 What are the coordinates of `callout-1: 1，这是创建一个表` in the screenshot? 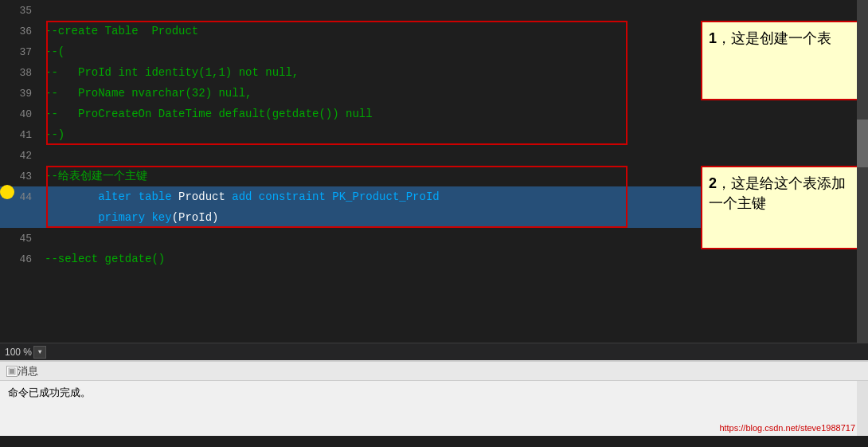 It's located at (780, 61).